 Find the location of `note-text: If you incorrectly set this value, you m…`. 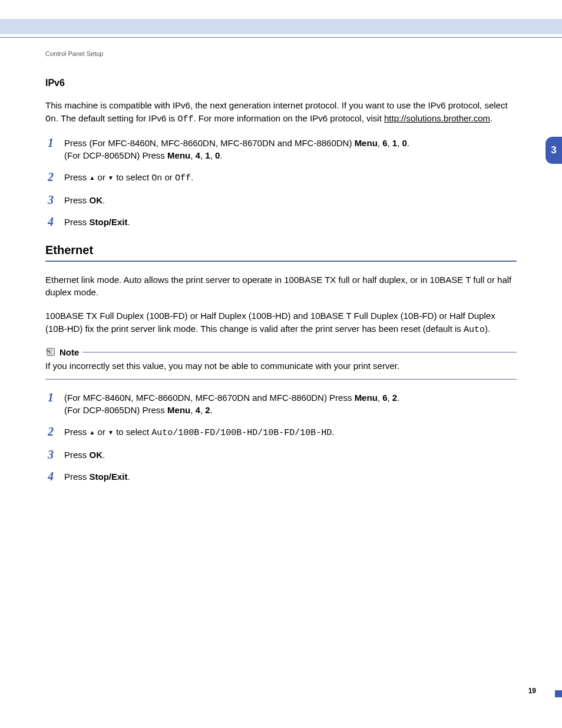

note-text: If you incorrectly set this value, you m… is located at coordinates (281, 365).